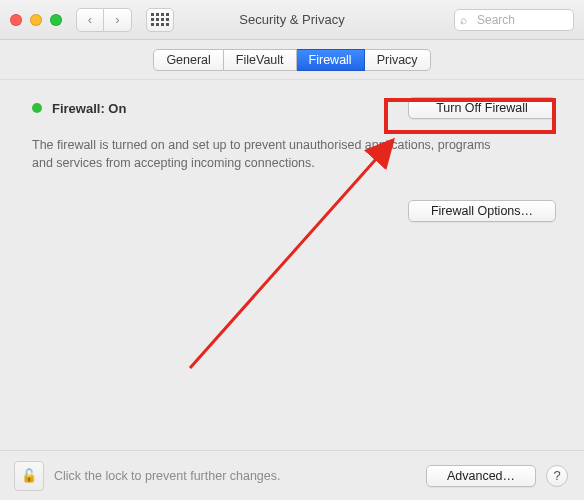 Image resolution: width=584 pixels, height=500 pixels. I want to click on search-wrap: ⌕, so click(514, 20).